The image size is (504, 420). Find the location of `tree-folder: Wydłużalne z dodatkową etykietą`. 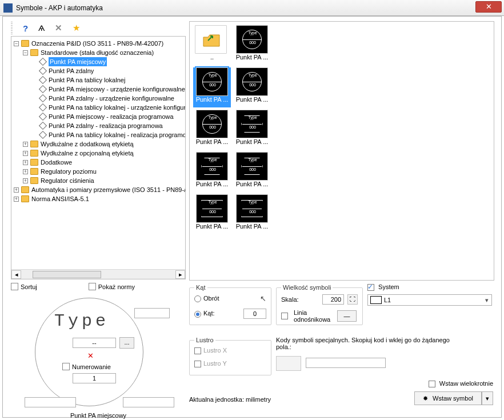

tree-folder: Wydłużalne z dodatkową etykietą is located at coordinates (87, 144).